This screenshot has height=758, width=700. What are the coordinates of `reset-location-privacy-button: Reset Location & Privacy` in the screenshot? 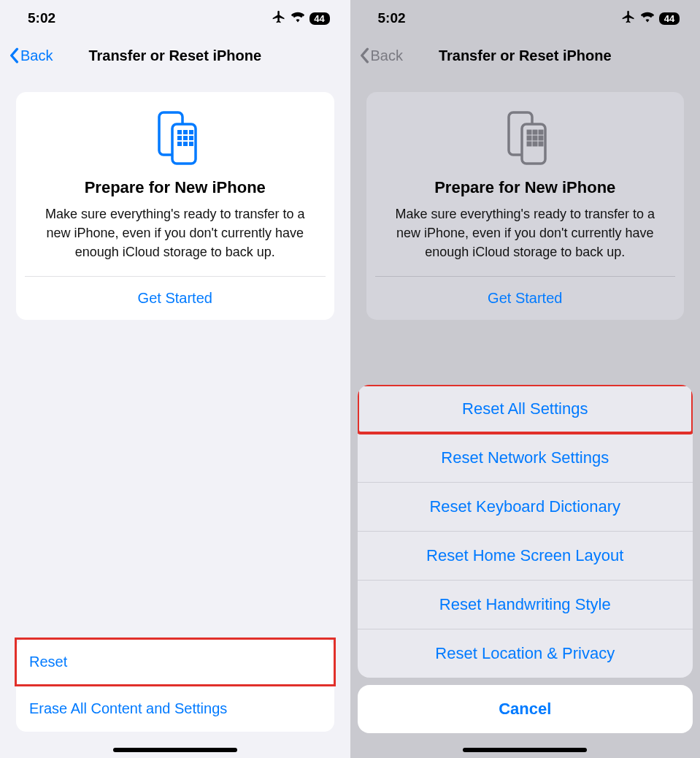 It's located at (526, 653).